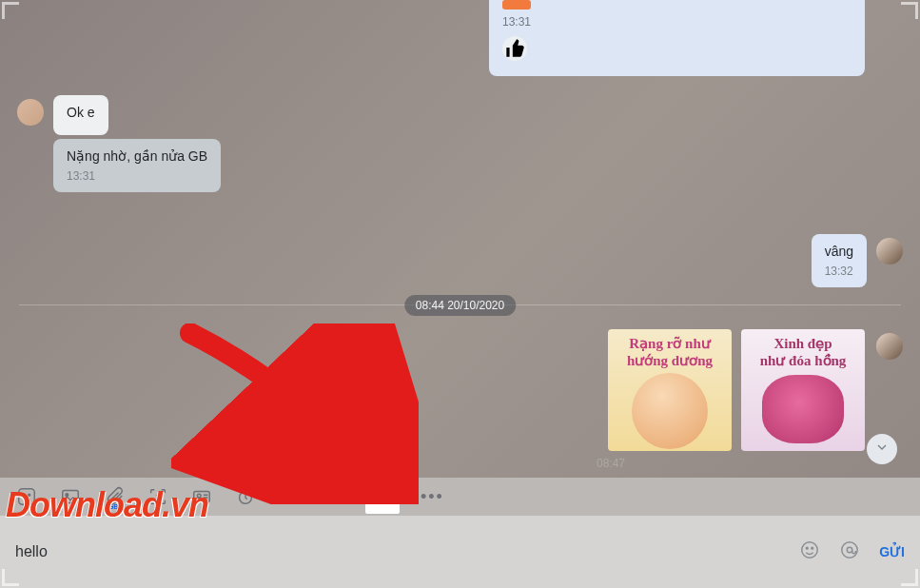 The width and height of the screenshot is (920, 588). Describe the element at coordinates (517, 5) in the screenshot. I see `attachment-thumbnail` at that location.